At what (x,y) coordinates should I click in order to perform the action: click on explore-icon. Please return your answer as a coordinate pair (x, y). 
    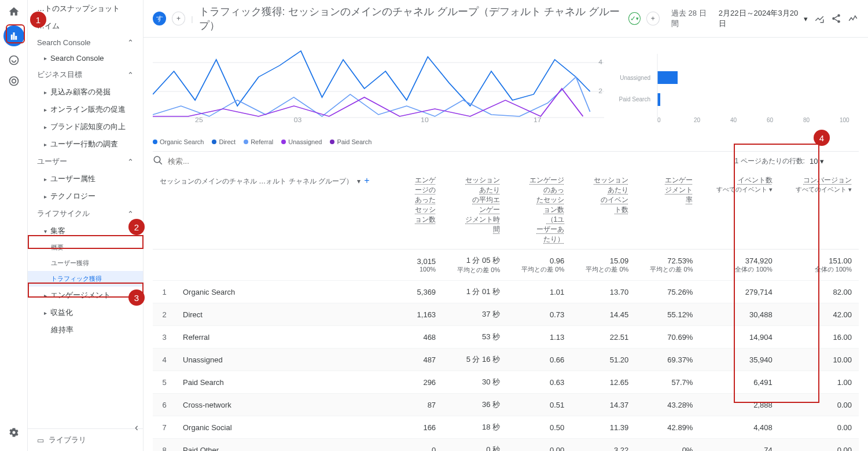
    Looking at the image, I should click on (14, 60).